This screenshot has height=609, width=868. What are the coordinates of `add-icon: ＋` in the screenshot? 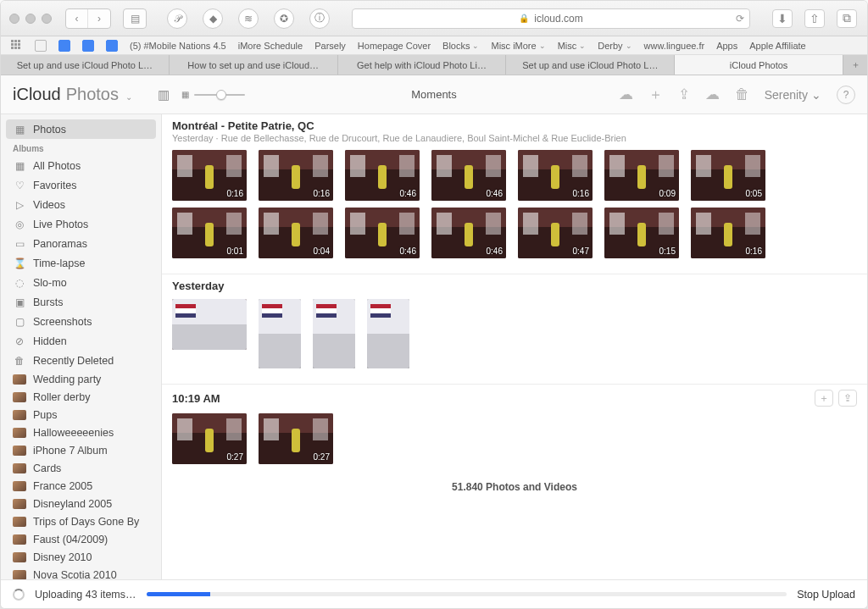 It's located at (656, 95).